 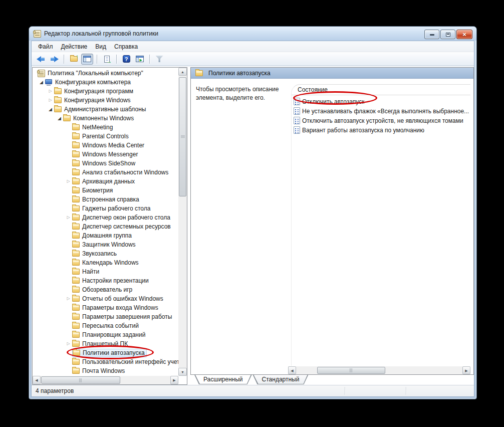 What do you see at coordinates (105, 308) in the screenshot?
I see `tree-item: Параметры входа Windows` at bounding box center [105, 308].